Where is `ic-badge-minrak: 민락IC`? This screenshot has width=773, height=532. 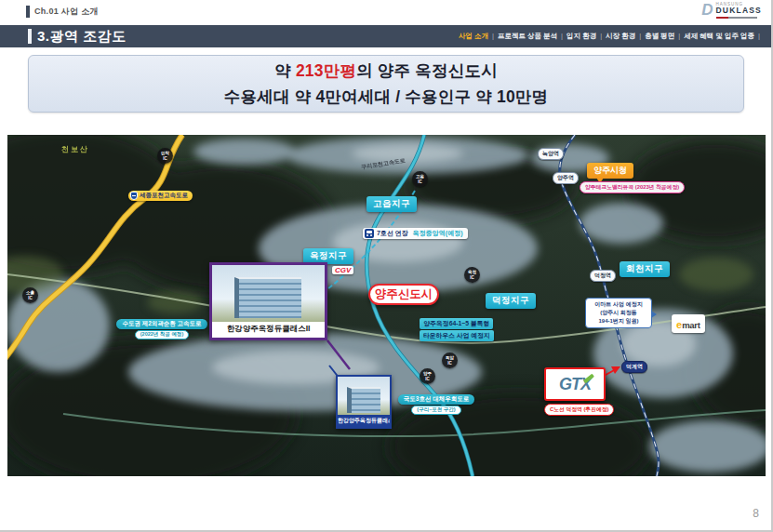 ic-badge-minrak: 민락IC is located at coordinates (166, 156).